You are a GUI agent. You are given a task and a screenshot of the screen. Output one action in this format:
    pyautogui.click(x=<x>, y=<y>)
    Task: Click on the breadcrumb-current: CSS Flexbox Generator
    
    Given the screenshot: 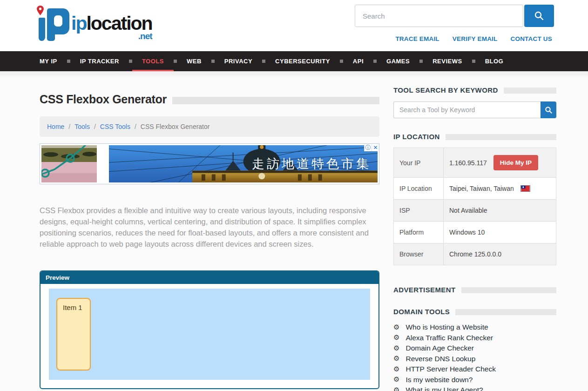 What is the action you would take?
    pyautogui.click(x=175, y=127)
    